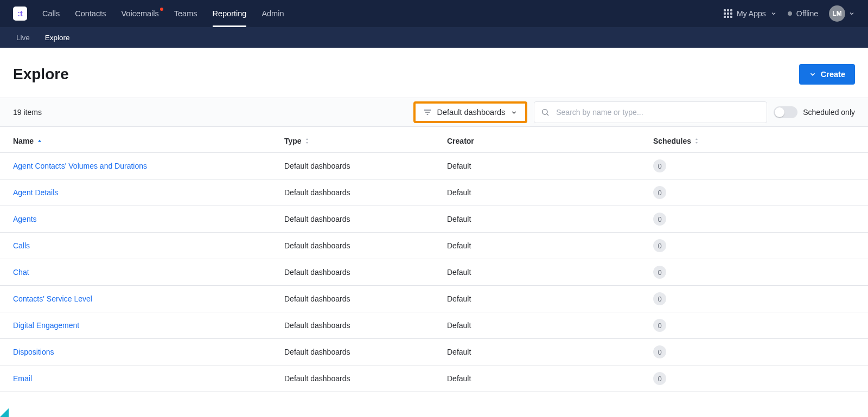 The image size is (868, 417). I want to click on toggle-label: Scheduled only, so click(829, 112).